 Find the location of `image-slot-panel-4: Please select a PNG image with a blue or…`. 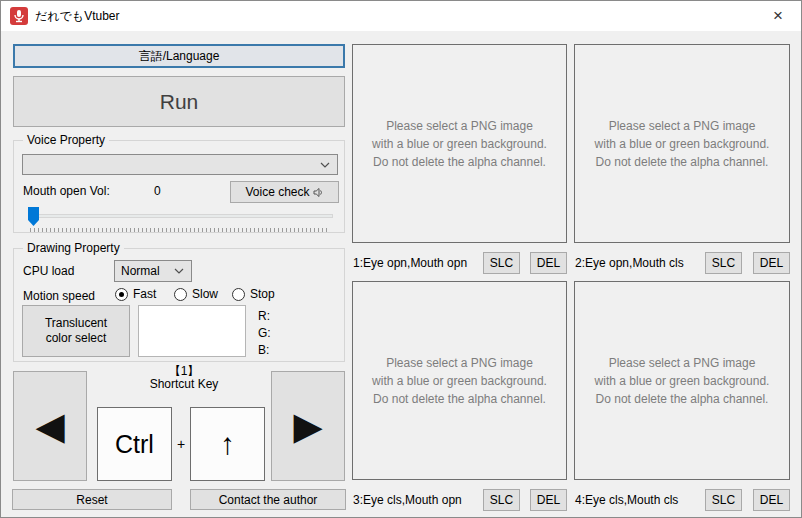

image-slot-panel-4: Please select a PNG image with a blue or… is located at coordinates (682, 380).